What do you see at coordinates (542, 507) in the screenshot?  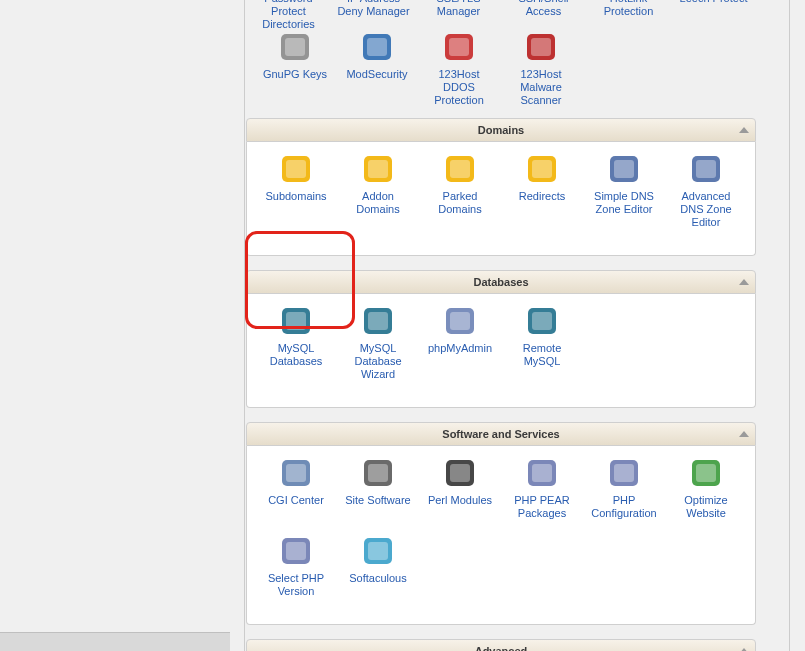 I see `item-label: PHP PEARPackages` at bounding box center [542, 507].